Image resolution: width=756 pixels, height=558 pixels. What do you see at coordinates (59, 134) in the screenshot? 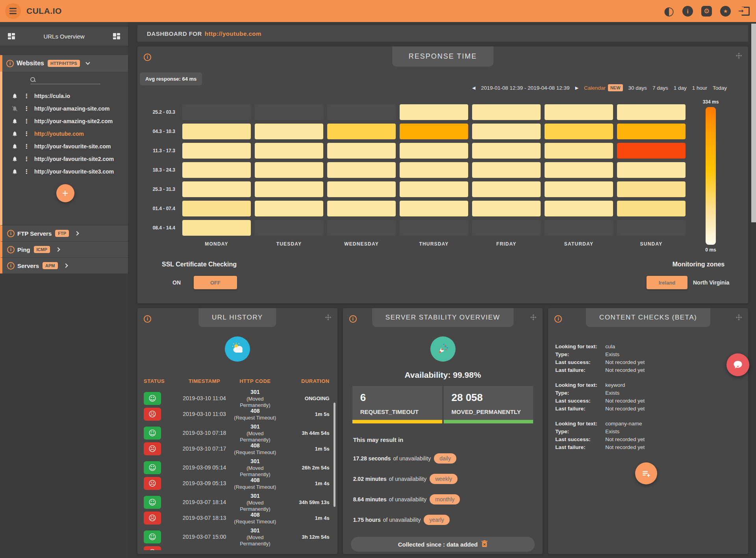
I see `website-url: http://youtube.com` at bounding box center [59, 134].